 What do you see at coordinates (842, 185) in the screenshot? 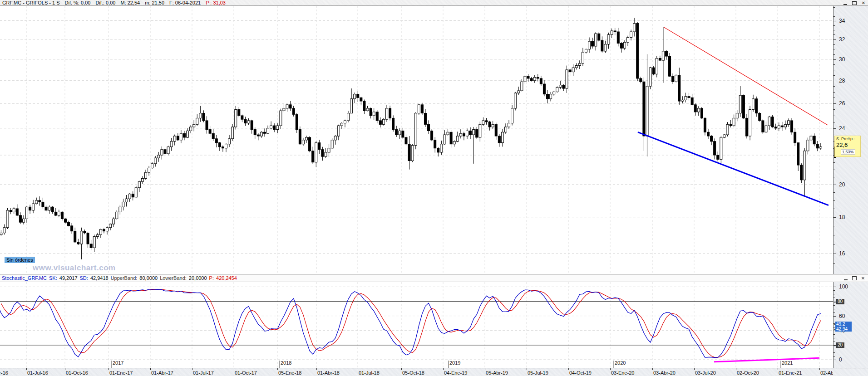
I see `price-axis-label: 20` at bounding box center [842, 185].